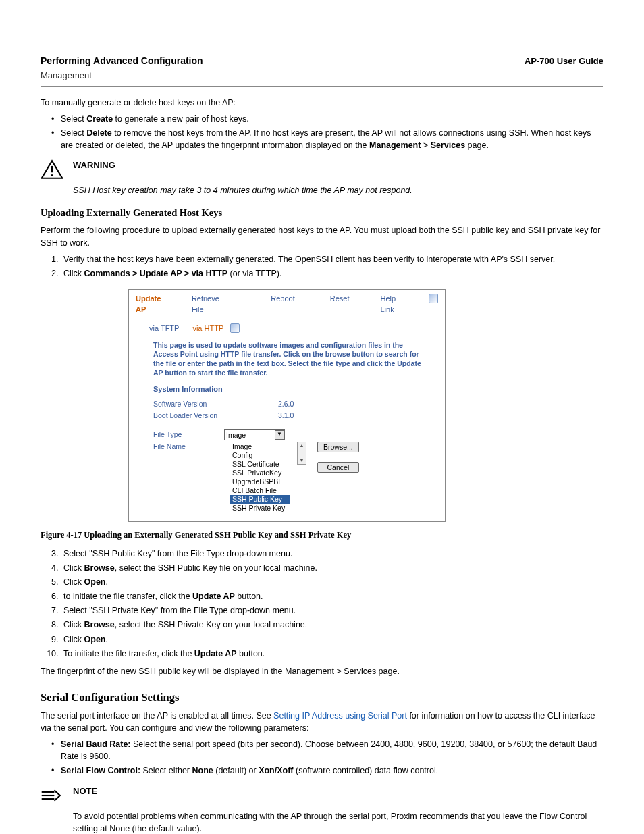 The width and height of the screenshot is (644, 834). What do you see at coordinates (332, 596) in the screenshot?
I see `step-6: to initiate the file transfer, click the…` at bounding box center [332, 596].